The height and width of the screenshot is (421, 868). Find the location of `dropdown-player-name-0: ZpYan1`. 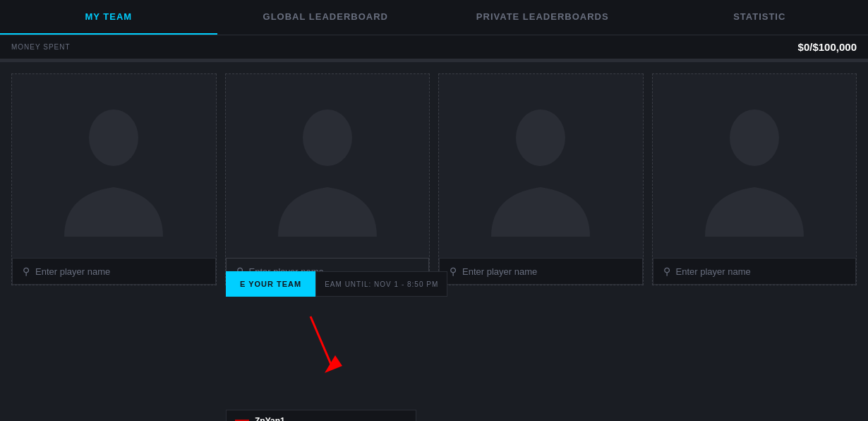

dropdown-player-name-0: ZpYan1 is located at coordinates (270, 418).